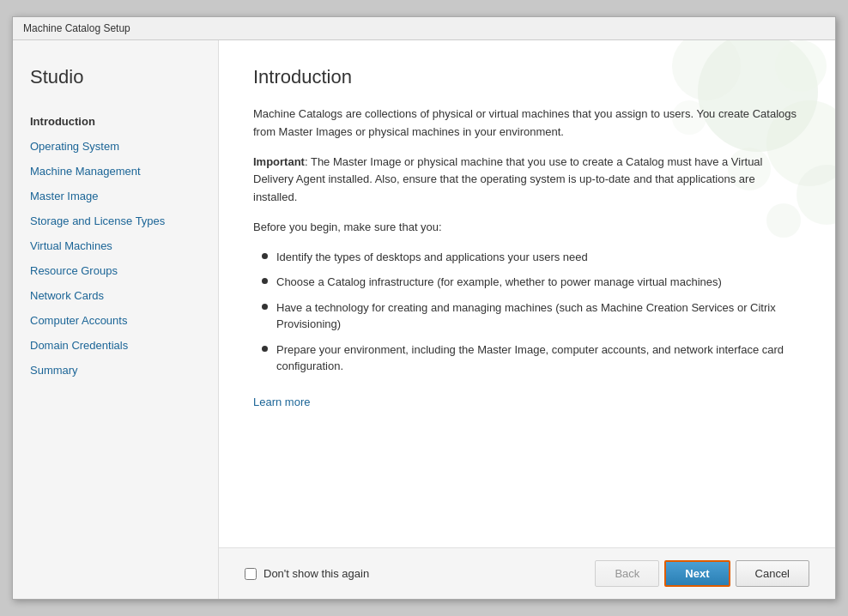  I want to click on button-group: Back Next Cancel, so click(702, 573).